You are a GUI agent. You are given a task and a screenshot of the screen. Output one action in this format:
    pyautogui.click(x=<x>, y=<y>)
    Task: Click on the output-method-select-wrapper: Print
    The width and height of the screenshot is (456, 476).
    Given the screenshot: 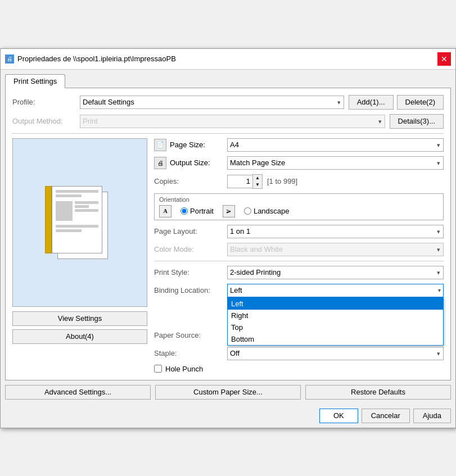 What is the action you would take?
    pyautogui.click(x=233, y=121)
    